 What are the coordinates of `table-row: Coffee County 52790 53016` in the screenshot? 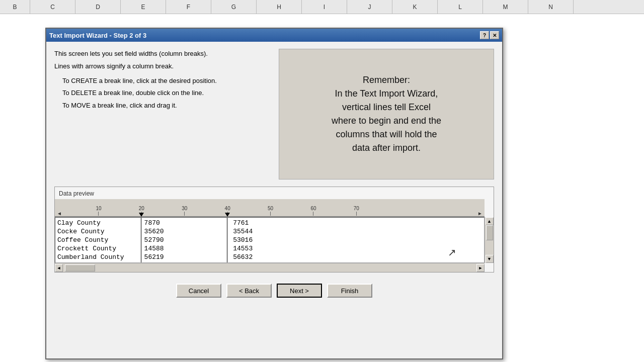 It's located at (270, 240).